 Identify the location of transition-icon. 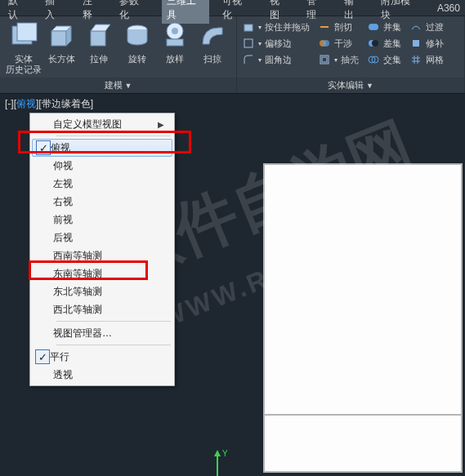
(416, 27).